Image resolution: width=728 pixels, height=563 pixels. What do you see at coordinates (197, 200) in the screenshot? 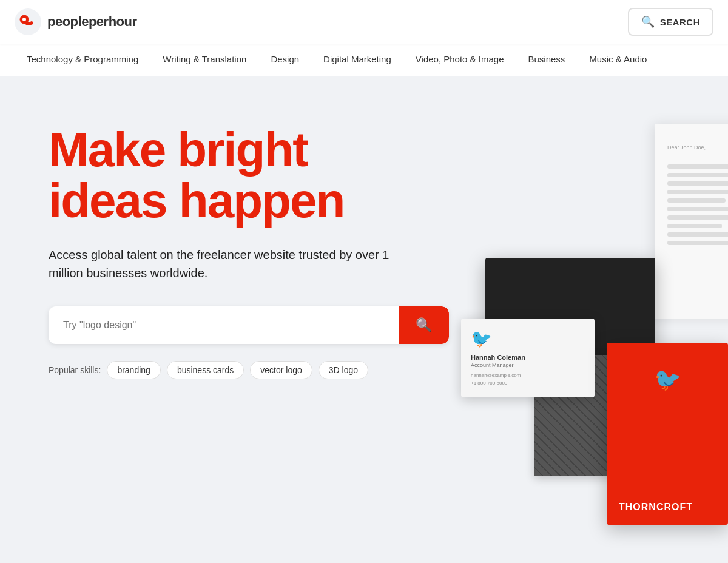
I see `headline-line2: ideas happen` at bounding box center [197, 200].